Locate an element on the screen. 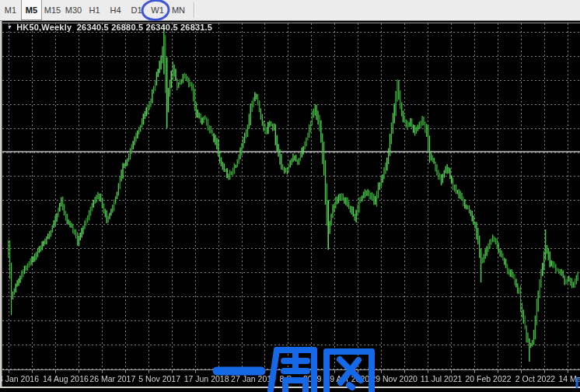 The height and width of the screenshot is (392, 580). chart-ohlc-values: 26340.5 26880.5 26340.5 26831.5 is located at coordinates (145, 27).